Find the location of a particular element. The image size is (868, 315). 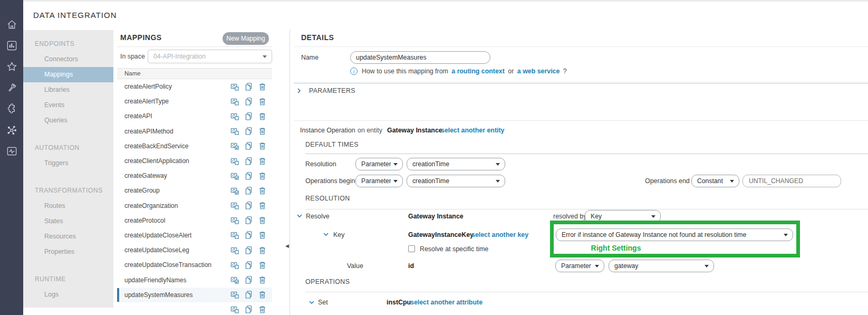

mapping-row: updateSystemMeasures is located at coordinates (195, 295).